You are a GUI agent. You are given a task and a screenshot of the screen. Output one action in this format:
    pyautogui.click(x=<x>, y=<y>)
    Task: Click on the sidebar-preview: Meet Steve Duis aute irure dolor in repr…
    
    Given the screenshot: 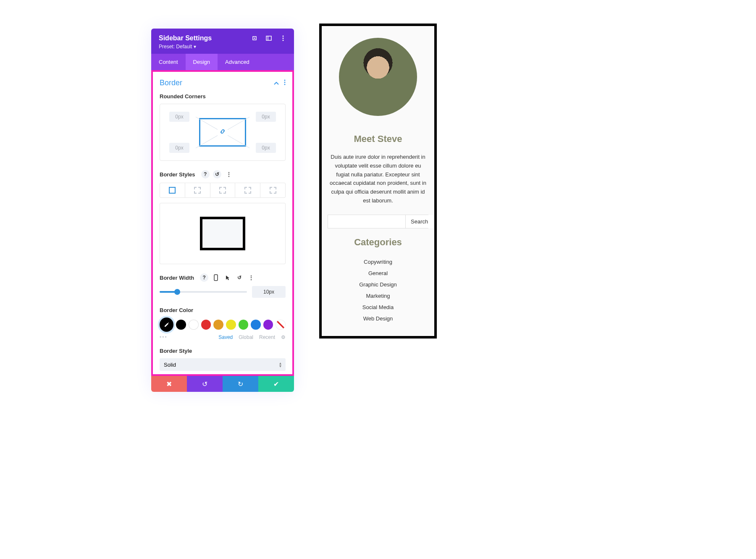 What is the action you would take?
    pyautogui.click(x=378, y=181)
    